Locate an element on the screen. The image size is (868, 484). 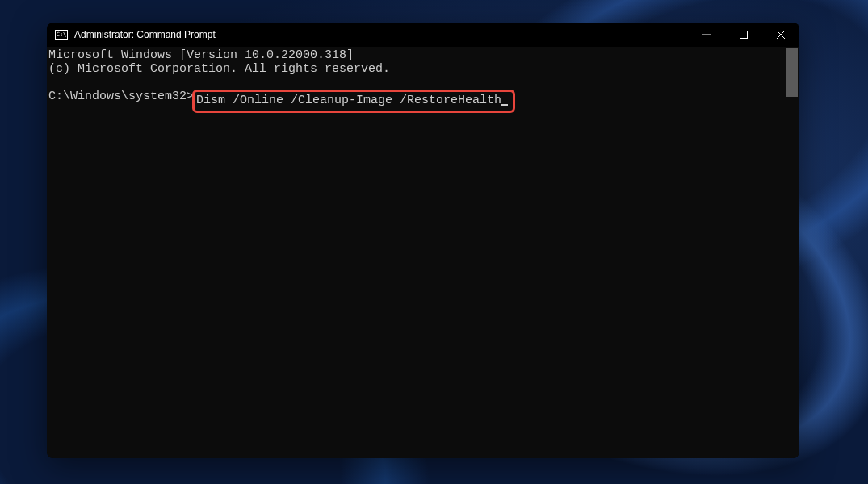
minimize-button is located at coordinates (707, 35).